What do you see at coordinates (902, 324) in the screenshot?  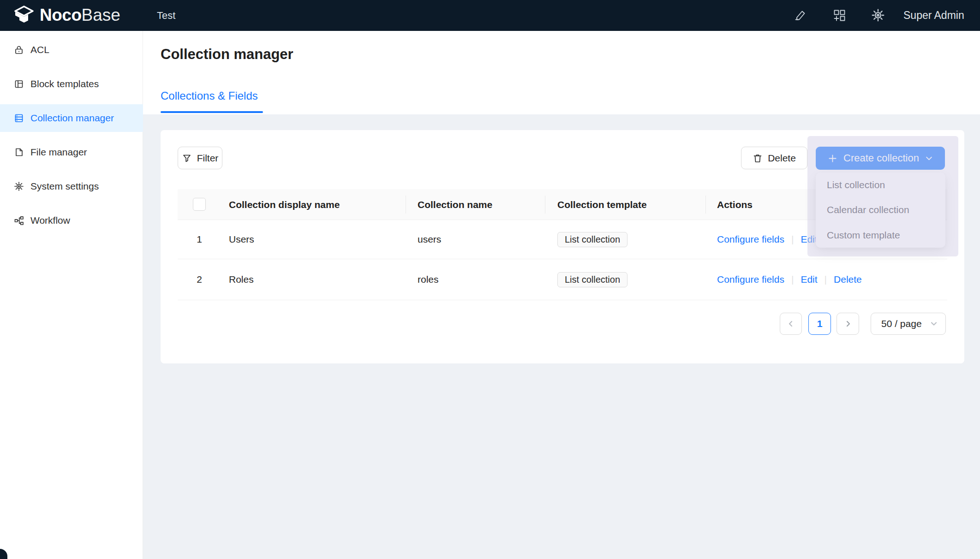 I see `page-size-value: 50 / page` at bounding box center [902, 324].